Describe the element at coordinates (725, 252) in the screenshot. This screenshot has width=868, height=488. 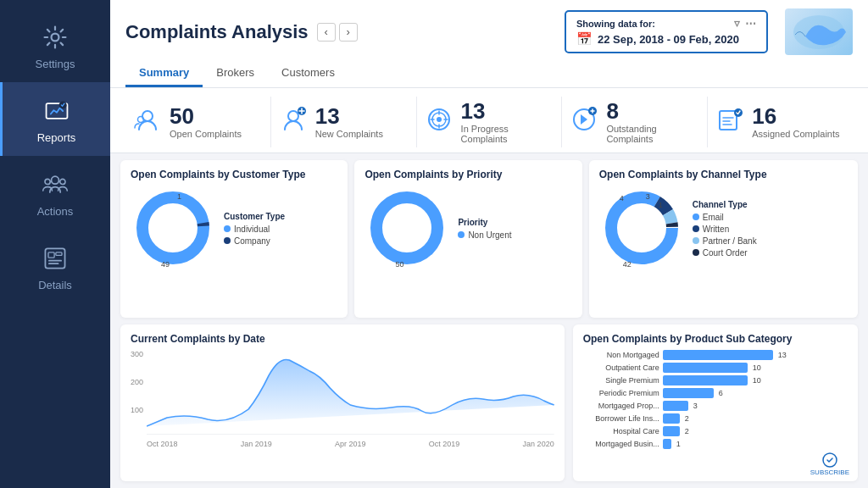
I see `legend-court-order: Court Order` at that location.